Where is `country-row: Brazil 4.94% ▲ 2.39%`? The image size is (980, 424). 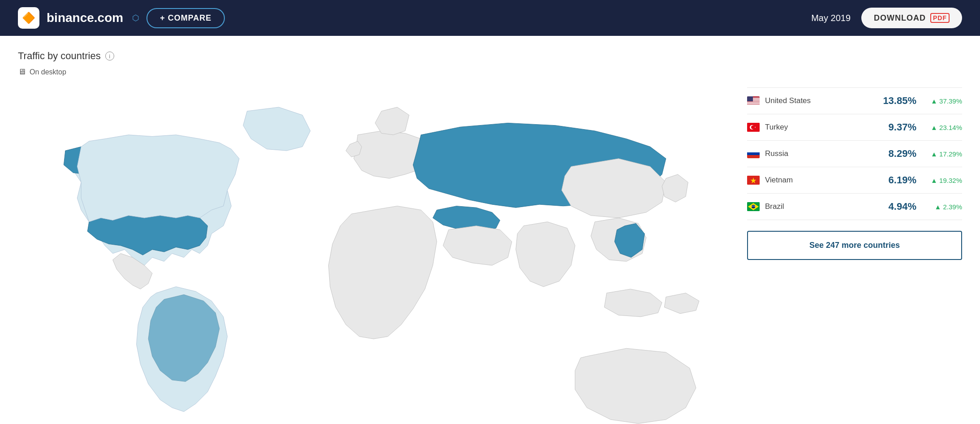
country-row: Brazil 4.94% ▲ 2.39% is located at coordinates (855, 207).